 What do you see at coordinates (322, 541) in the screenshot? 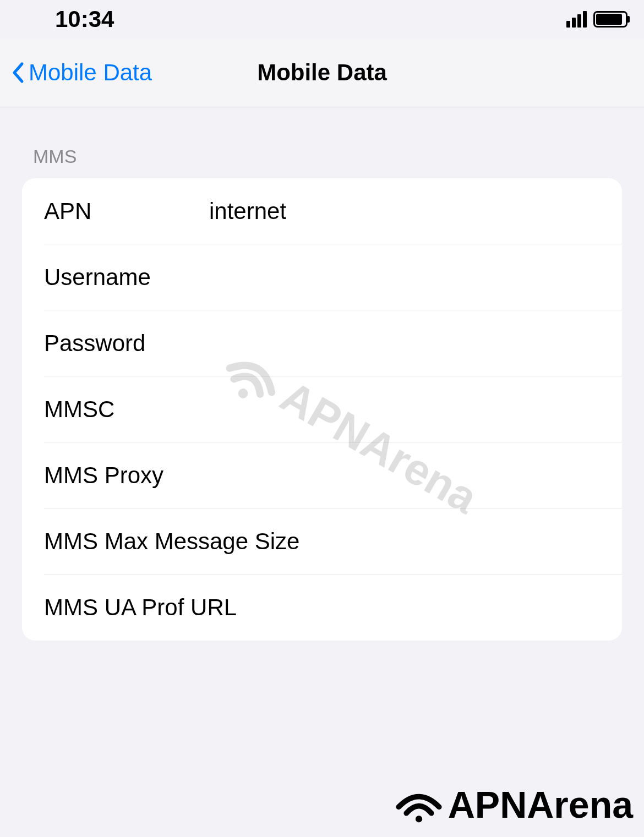
I see `row-mms-max-size: MMS Max Message Size` at bounding box center [322, 541].